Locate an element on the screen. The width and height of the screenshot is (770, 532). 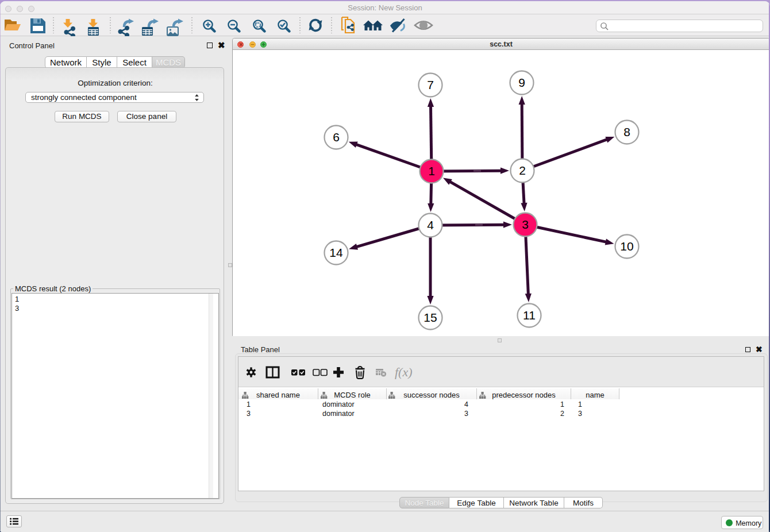
svg-text: 10 is located at coordinates (626, 246).